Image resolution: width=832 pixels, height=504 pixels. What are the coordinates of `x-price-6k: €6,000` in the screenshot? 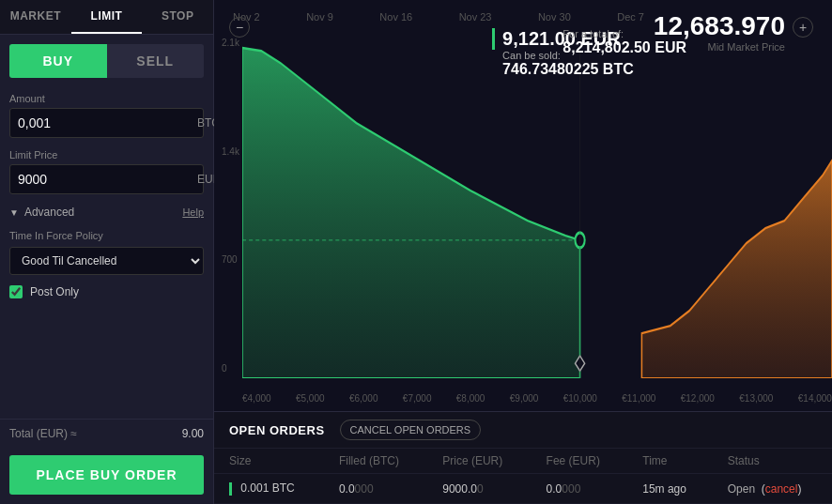 It's located at (364, 398).